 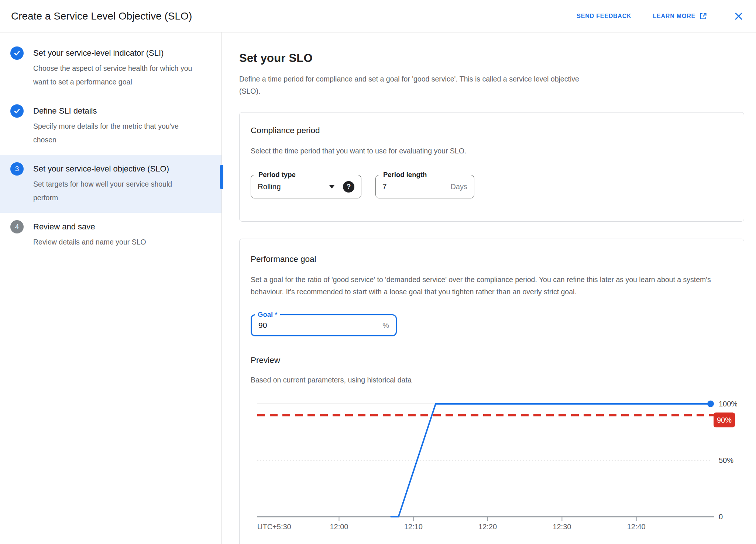 I want to click on preview-subtitle: Based on current parameters, using histo…, so click(x=493, y=380).